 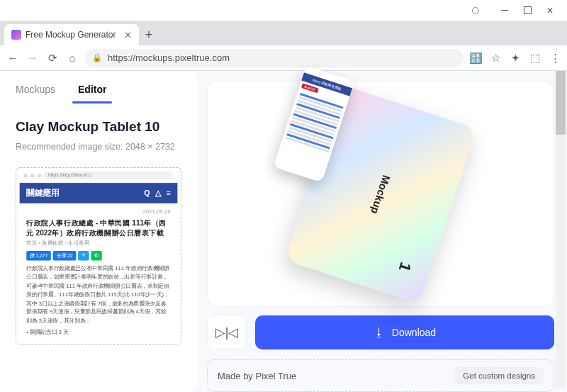 What do you see at coordinates (274, 58) in the screenshot?
I see `address-bar: 🔒 https://mockups.pixeltrue.com` at bounding box center [274, 58].